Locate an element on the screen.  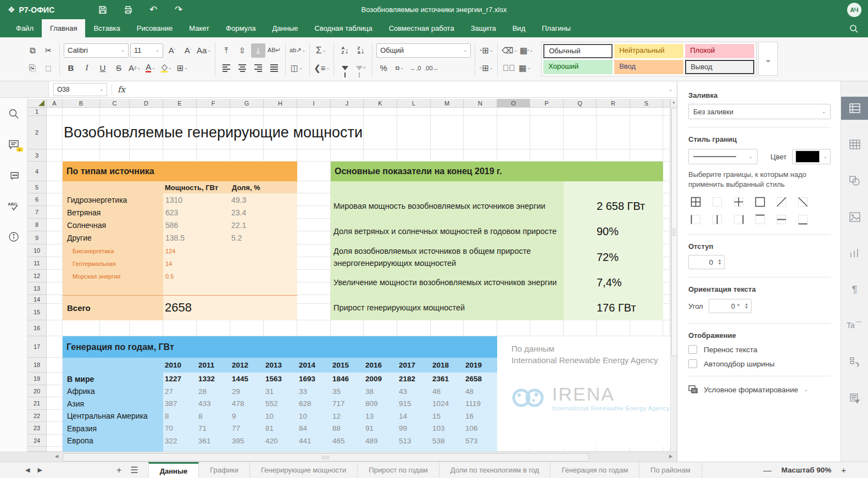
types-row-name: Солнечная is located at coordinates (113, 225).